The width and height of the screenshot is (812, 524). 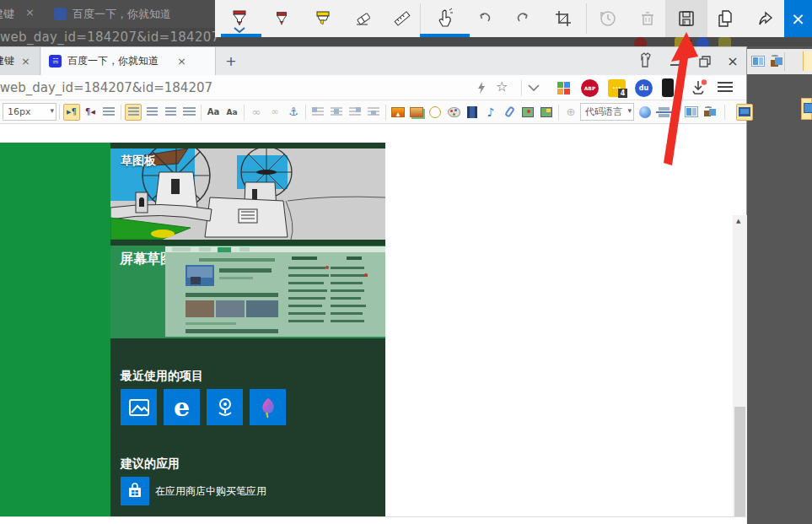 What do you see at coordinates (30, 111) in the screenshot?
I see `font-size-select: 16px ▾` at bounding box center [30, 111].